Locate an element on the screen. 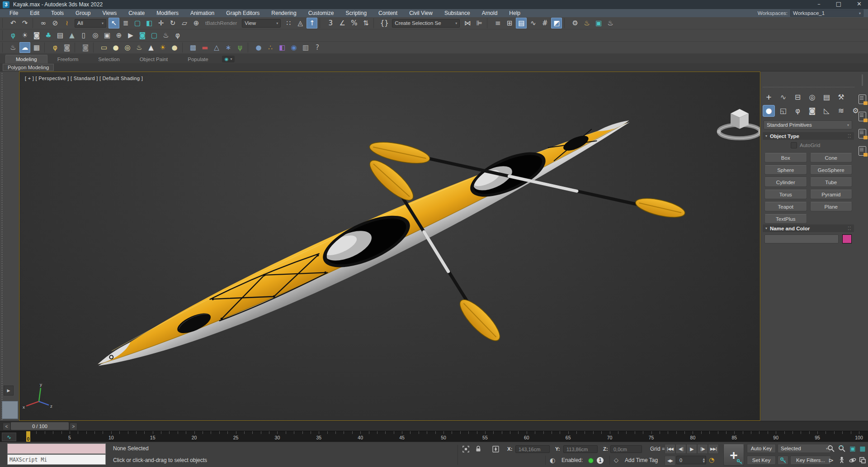 The height and width of the screenshot is (467, 868). keyboard-shortcut-override-icon: ↑ is located at coordinates (312, 23).